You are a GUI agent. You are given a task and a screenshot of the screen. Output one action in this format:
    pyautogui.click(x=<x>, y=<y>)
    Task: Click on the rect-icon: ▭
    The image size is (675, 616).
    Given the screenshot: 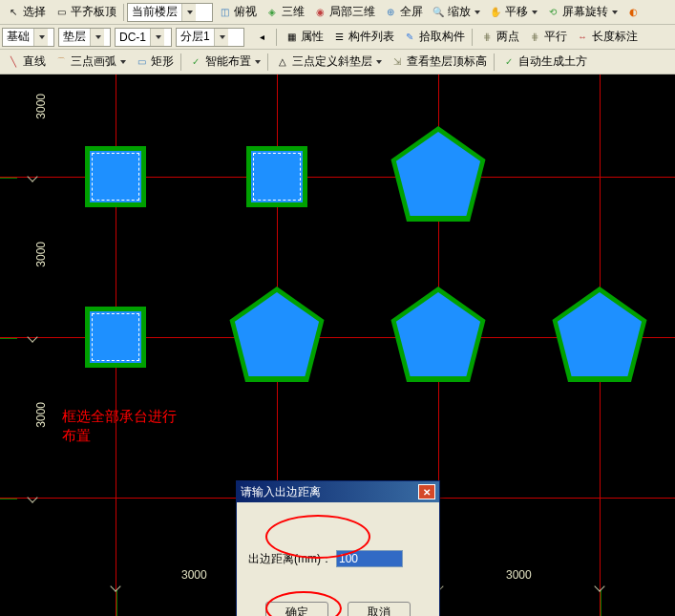 What is the action you would take?
    pyautogui.click(x=141, y=62)
    